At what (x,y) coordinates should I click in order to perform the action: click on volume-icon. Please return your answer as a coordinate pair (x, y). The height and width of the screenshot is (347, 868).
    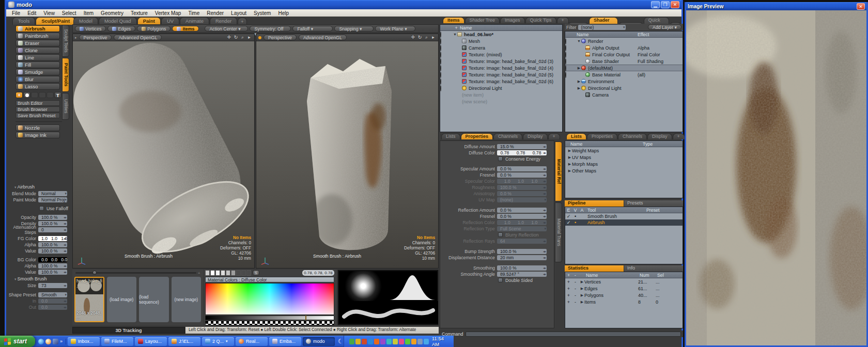
    Looking at the image, I should click on (420, 342).